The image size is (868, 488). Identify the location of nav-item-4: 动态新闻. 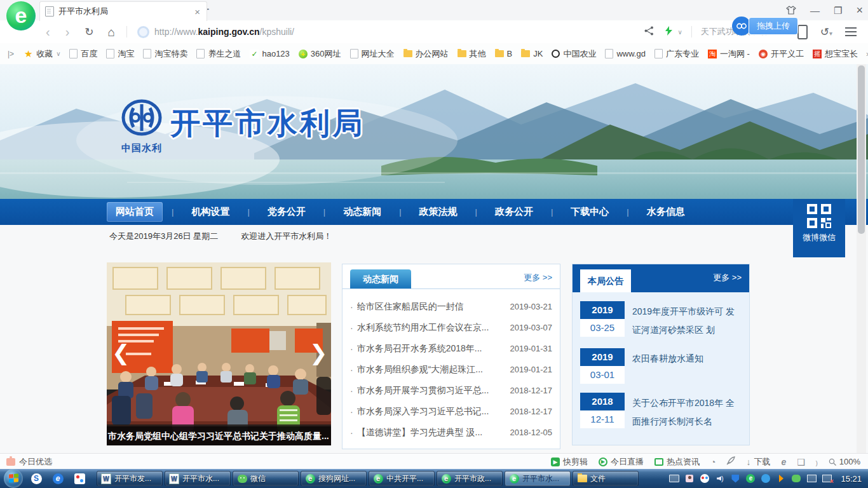
(362, 212).